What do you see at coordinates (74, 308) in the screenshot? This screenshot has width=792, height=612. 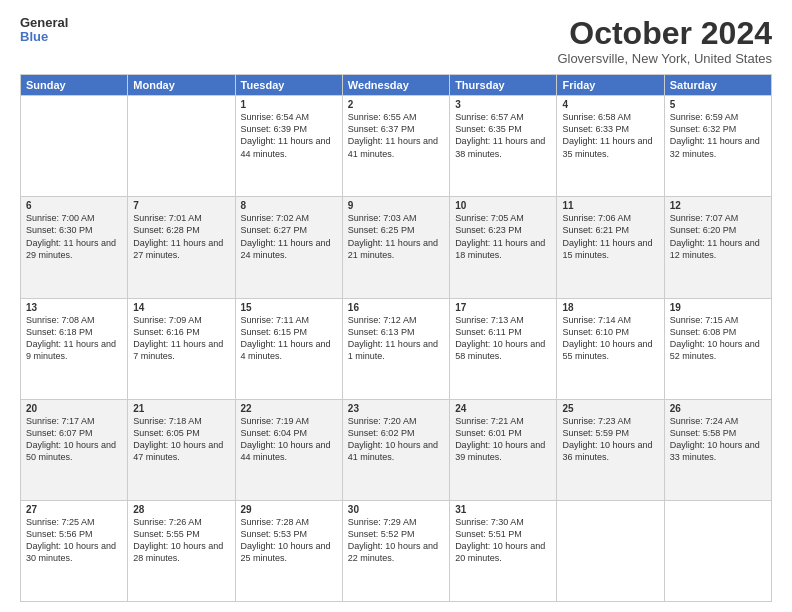 I see `day-number: 13` at bounding box center [74, 308].